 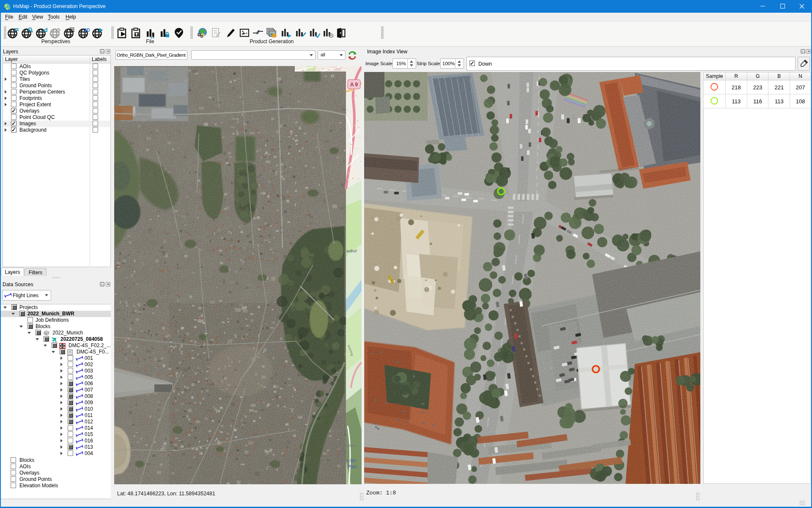 What do you see at coordinates (354, 85) in the screenshot?
I see `svg-text: A 9` at bounding box center [354, 85].